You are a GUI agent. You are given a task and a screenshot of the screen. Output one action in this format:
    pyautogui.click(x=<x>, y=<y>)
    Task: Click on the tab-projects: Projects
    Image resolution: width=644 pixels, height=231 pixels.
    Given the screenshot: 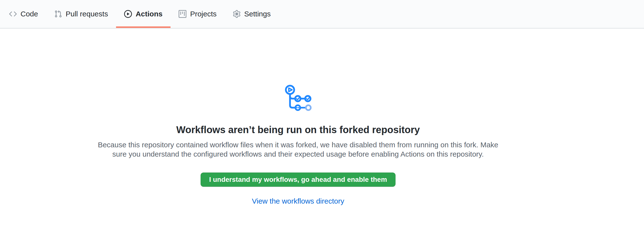 What is the action you would take?
    pyautogui.click(x=198, y=14)
    